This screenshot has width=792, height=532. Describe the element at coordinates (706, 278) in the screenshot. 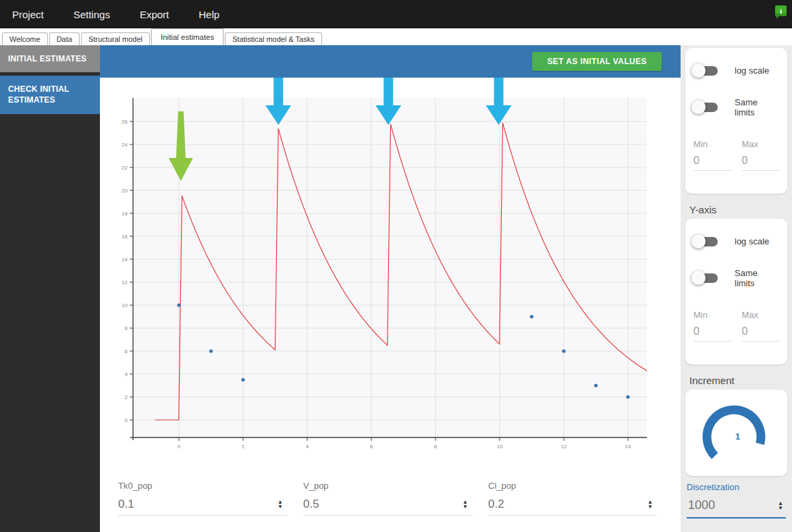

I see `y-same-limits-toggle` at that location.